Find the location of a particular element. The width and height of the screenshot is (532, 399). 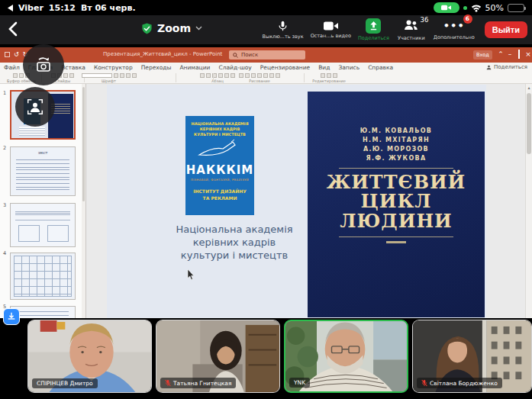

camera-in-use-indicator is located at coordinates (447, 8).